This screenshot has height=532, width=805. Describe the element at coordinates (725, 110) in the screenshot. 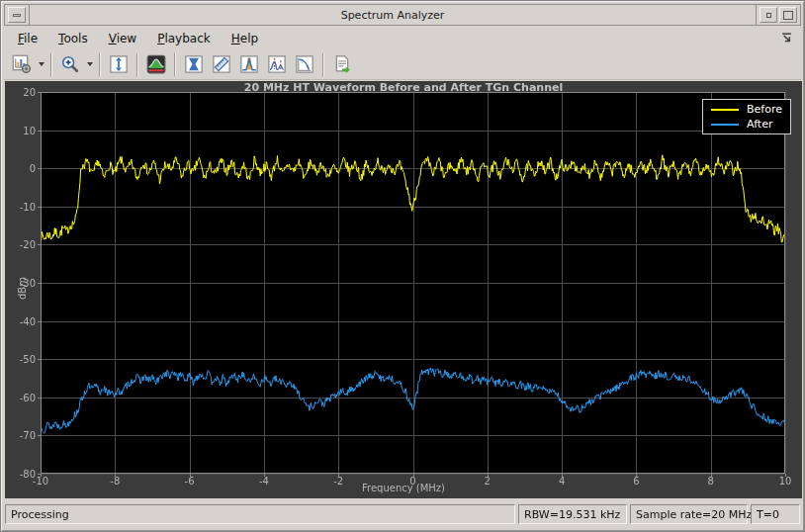

I see `legend-line-before` at that location.